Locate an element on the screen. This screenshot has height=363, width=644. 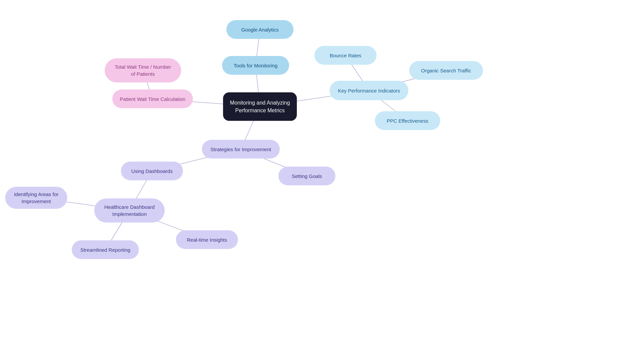
total-wait-time-label: Total Wait Time / Number of Patients is located at coordinates (143, 70).